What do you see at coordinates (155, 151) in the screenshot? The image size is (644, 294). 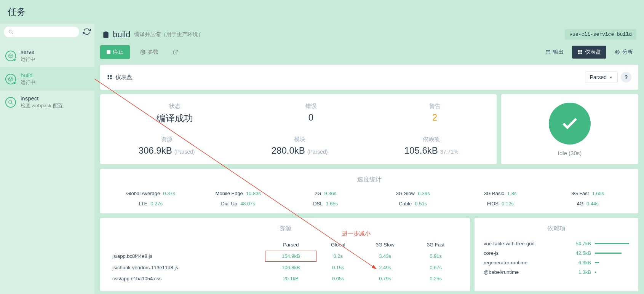 I see `assets-value: 306.9kB` at bounding box center [155, 151].